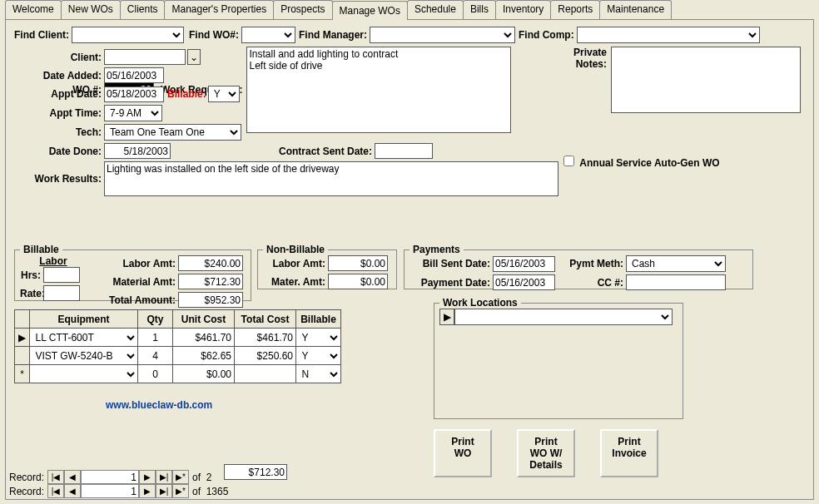  What do you see at coordinates (91, 10) in the screenshot?
I see `tab-new-wos: New WOs` at bounding box center [91, 10].